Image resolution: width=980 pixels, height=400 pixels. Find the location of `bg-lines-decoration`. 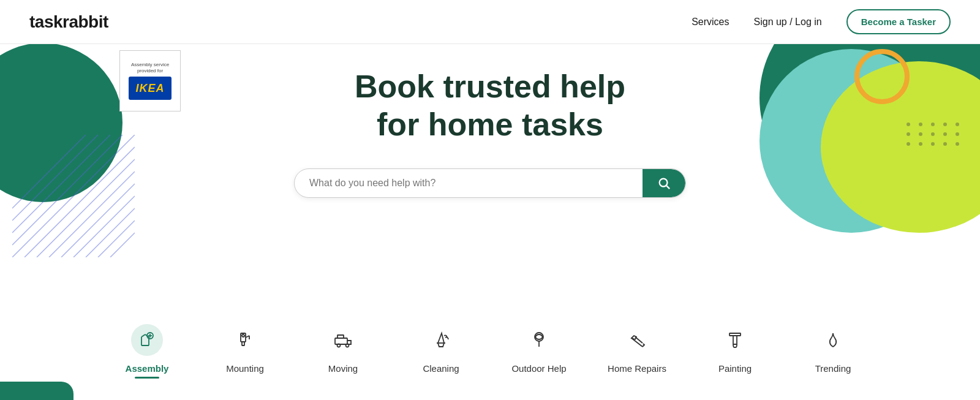

bg-lines-decoration is located at coordinates (74, 196).